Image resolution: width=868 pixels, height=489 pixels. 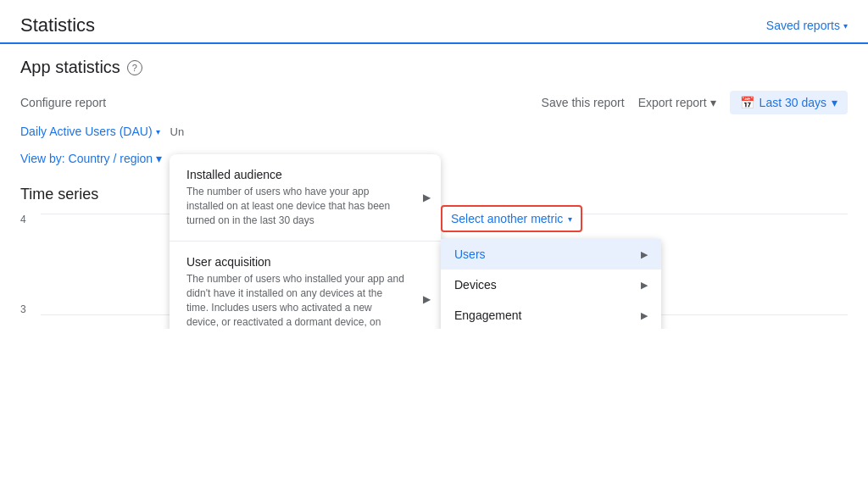 What do you see at coordinates (695, 103) in the screenshot?
I see `toolbar-right: Save this report Export report ▾ 📅 Last …` at bounding box center [695, 103].